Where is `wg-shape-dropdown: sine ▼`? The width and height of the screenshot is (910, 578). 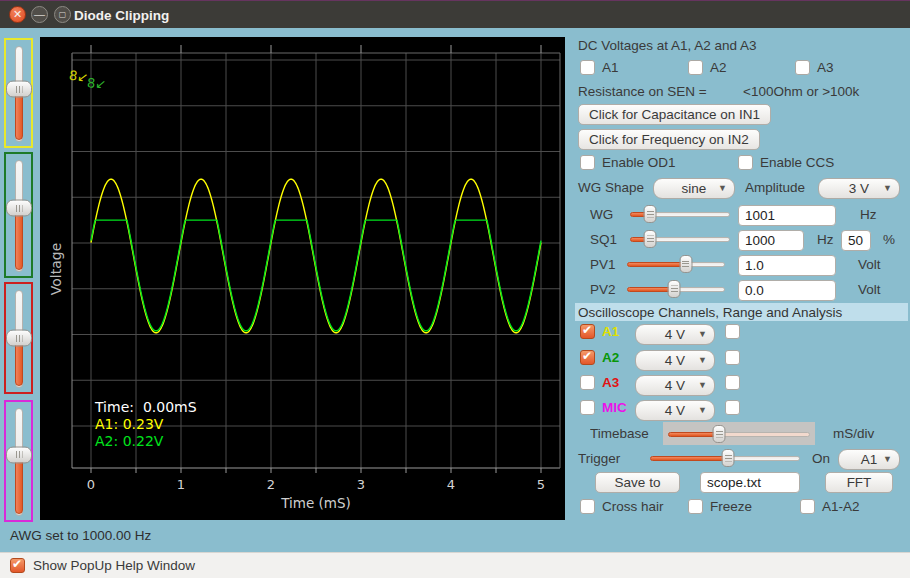
wg-shape-dropdown: sine ▼ is located at coordinates (694, 188).